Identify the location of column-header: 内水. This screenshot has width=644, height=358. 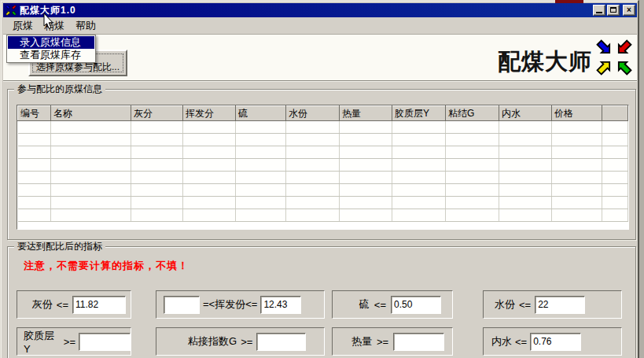
(525, 113).